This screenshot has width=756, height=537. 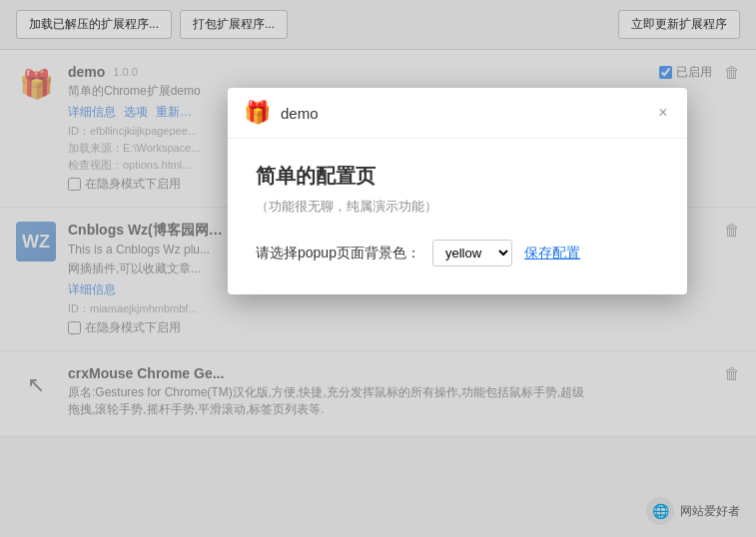 I want to click on modal-header: 🎁 demo ×, so click(x=457, y=114).